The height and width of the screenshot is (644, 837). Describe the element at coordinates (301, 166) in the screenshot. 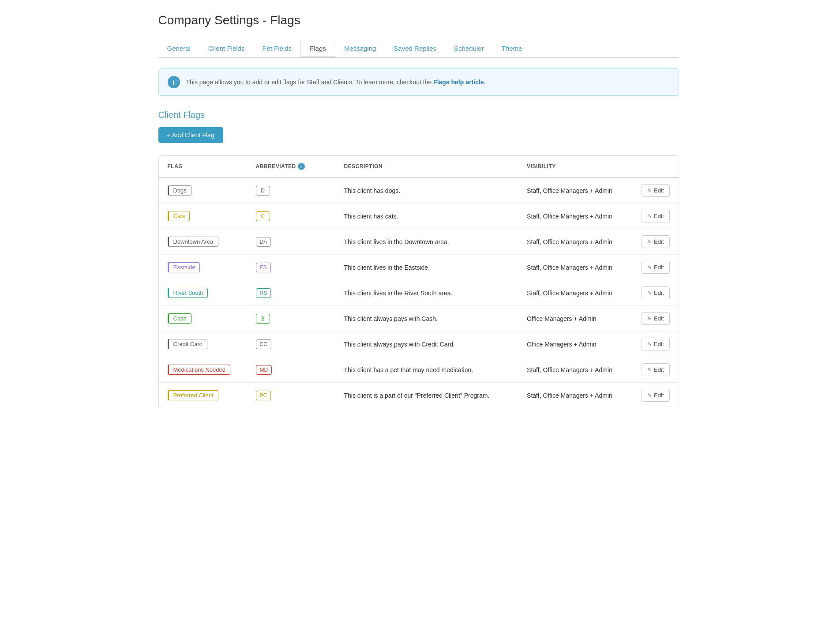

I see `abbreviated-info-icon: i` at that location.